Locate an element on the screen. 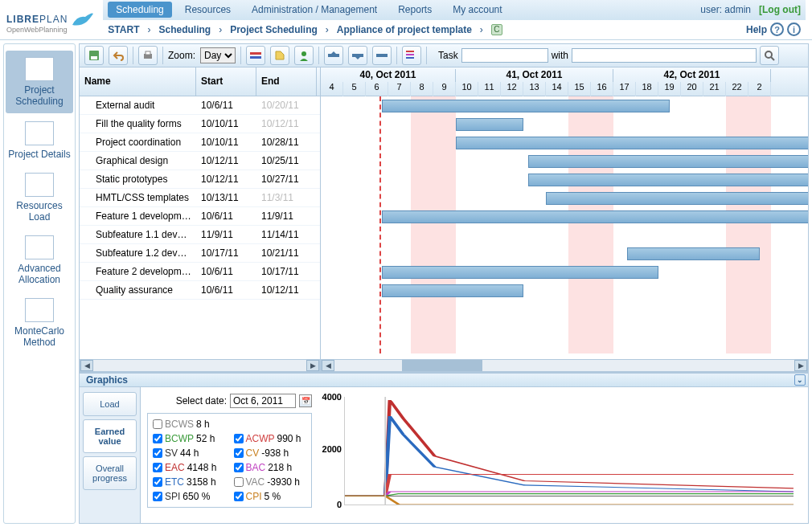 This screenshot has width=812, height=527. help-area: Help ? i is located at coordinates (773, 29).